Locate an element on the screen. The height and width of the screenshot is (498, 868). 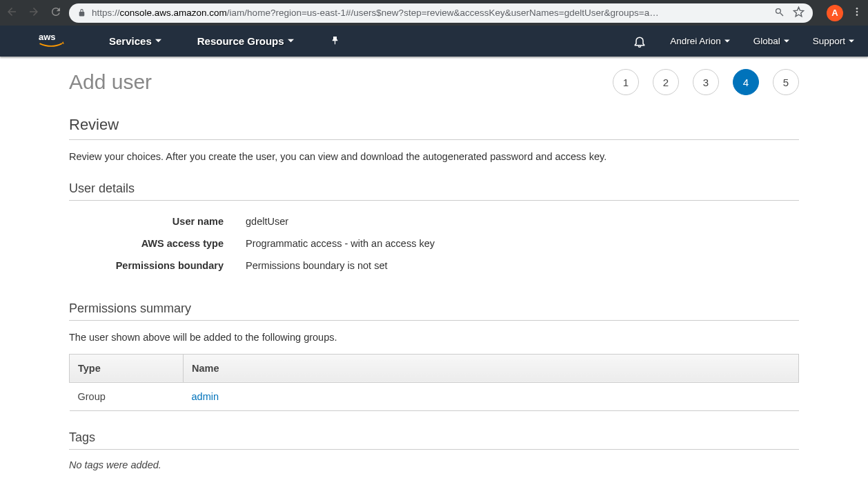
url-path: /iam/home?region=us-east-1#/users$new?st… is located at coordinates (443, 12).